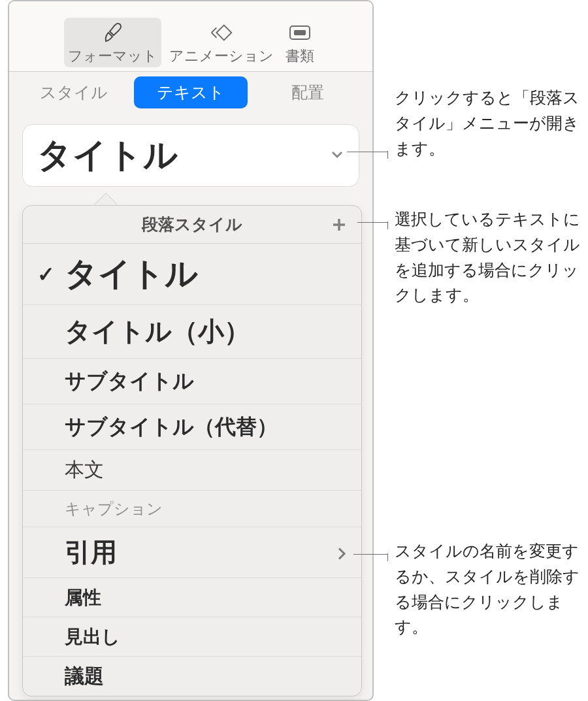 This screenshot has width=588, height=701. I want to click on toolbar-animation: アニメーション, so click(221, 42).